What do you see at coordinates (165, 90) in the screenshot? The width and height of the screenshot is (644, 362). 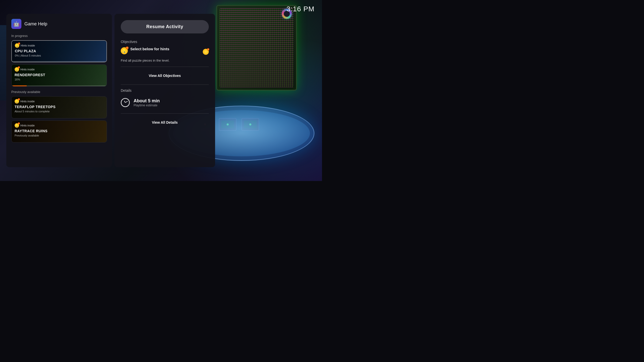 I see `details-section-label: Details` at bounding box center [165, 90].